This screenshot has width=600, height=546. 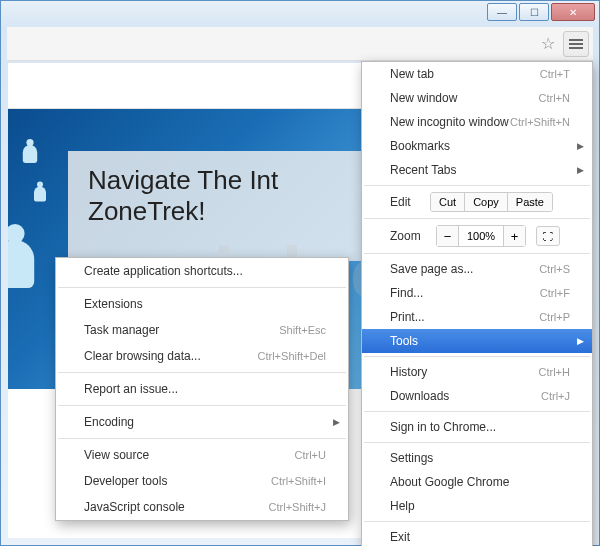 I want to click on menu-find: Find...Ctrl+F, so click(x=477, y=293).